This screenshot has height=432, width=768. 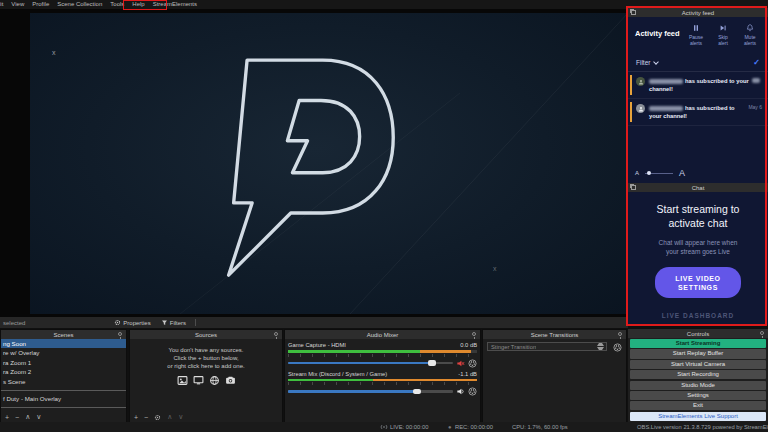 I want to click on source-toolbar: selected Properties Filters, so click(x=314, y=322).